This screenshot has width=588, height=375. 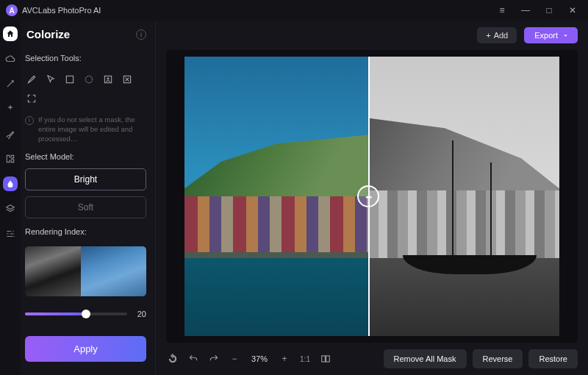 I want to click on apply-button: Apply, so click(x=85, y=349).